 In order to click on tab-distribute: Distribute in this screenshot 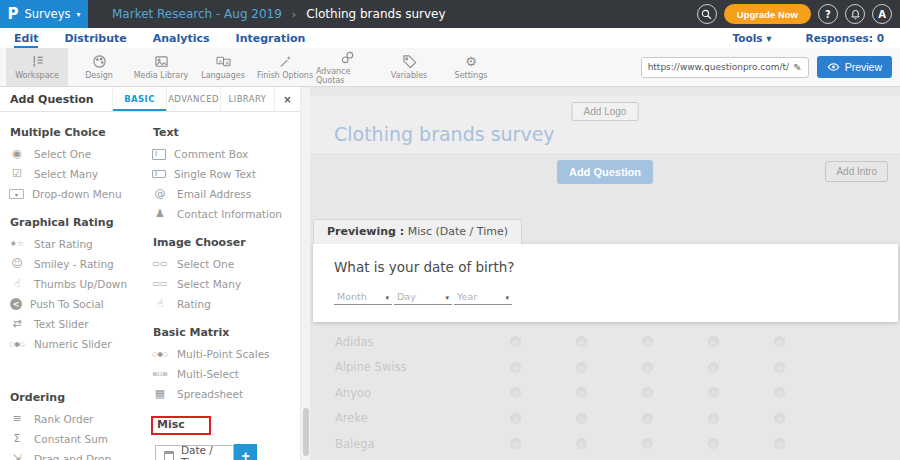, I will do `click(95, 38)`.